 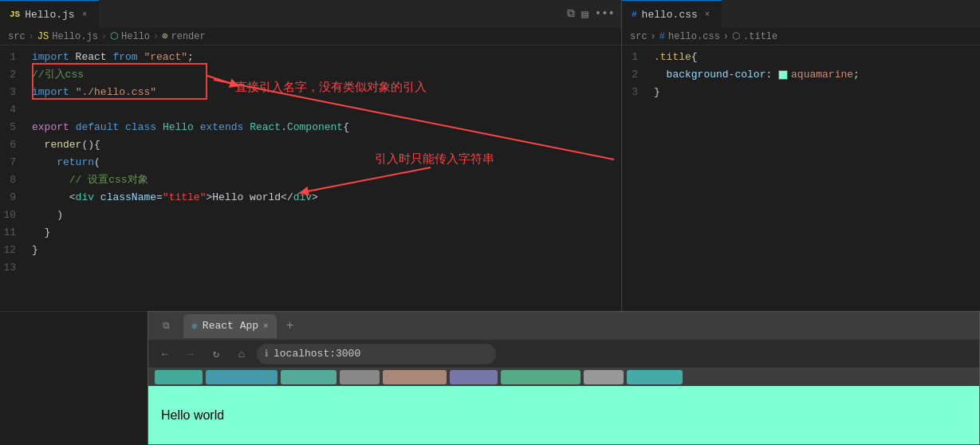 What do you see at coordinates (801, 14) in the screenshot?
I see `right-tab-bar: # hello.css ×` at bounding box center [801, 14].